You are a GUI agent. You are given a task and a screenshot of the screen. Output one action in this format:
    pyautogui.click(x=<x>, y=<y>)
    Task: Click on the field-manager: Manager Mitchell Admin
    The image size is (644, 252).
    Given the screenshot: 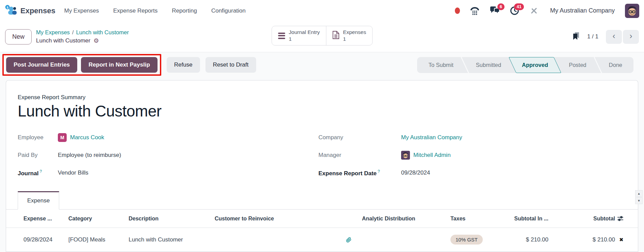 What is the action you would take?
    pyautogui.click(x=472, y=155)
    